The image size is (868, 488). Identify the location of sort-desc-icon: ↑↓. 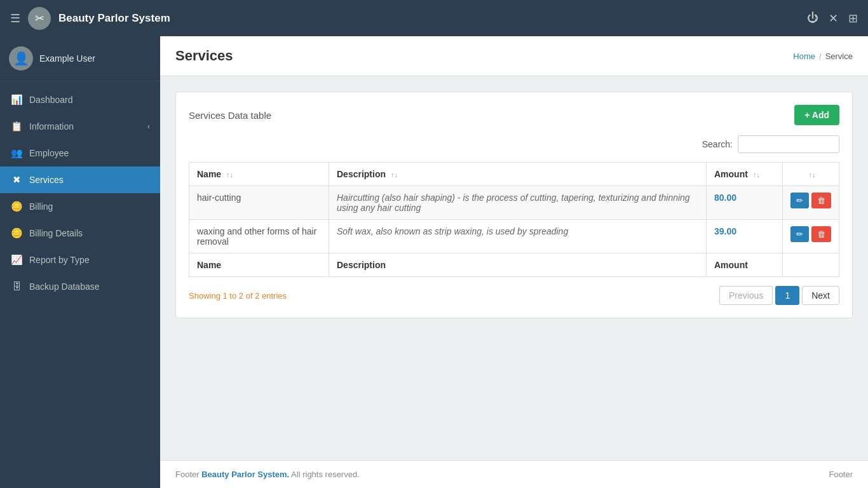
(394, 175).